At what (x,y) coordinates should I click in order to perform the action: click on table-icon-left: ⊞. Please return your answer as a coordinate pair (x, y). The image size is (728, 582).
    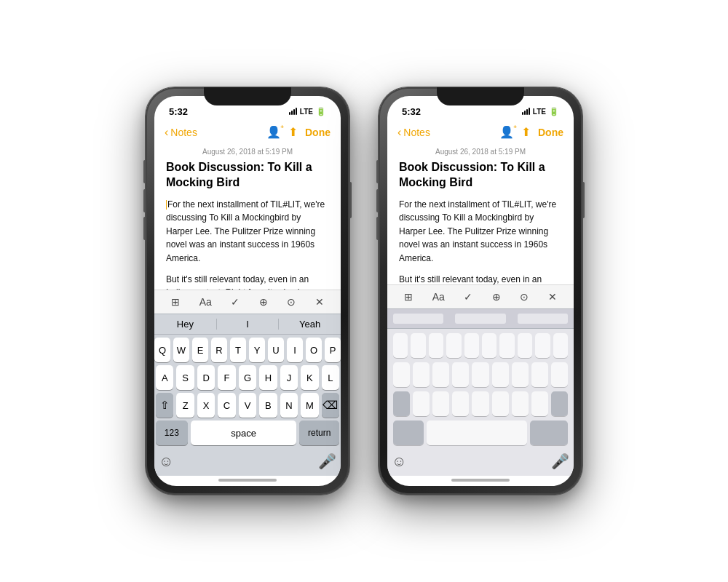
    Looking at the image, I should click on (175, 302).